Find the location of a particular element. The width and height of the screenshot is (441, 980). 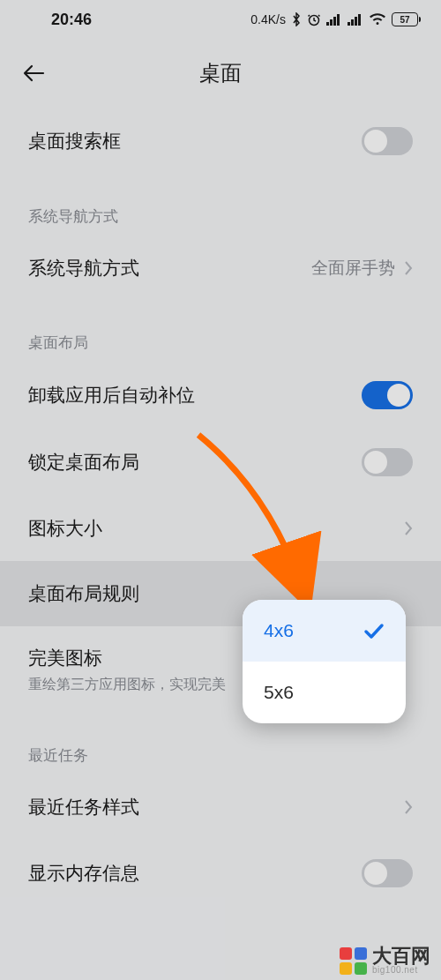

toggle-lock-layout is located at coordinates (387, 462).